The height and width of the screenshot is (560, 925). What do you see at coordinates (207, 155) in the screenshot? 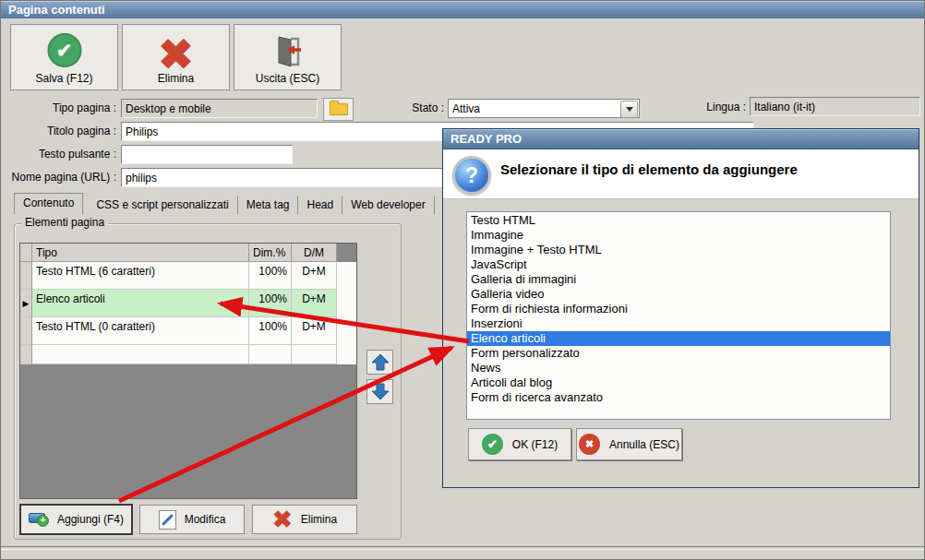
I see `testo-pulsante-input` at bounding box center [207, 155].